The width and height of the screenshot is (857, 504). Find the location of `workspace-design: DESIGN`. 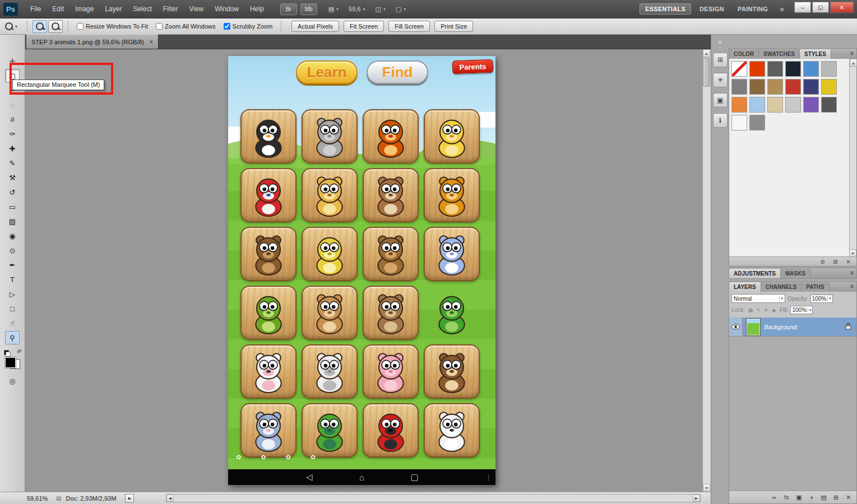

workspace-design: DESIGN is located at coordinates (712, 9).